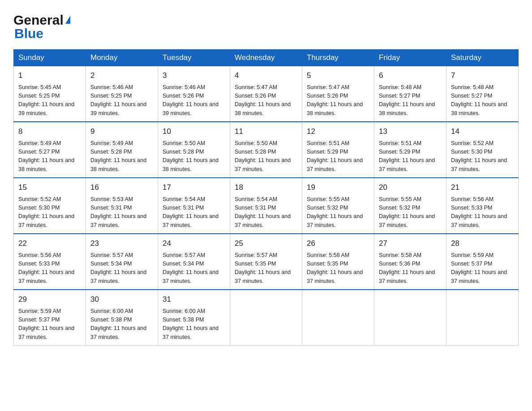 Image resolution: width=532 pixels, height=411 pixels. What do you see at coordinates (50, 76) in the screenshot?
I see `day-number: 1` at bounding box center [50, 76].